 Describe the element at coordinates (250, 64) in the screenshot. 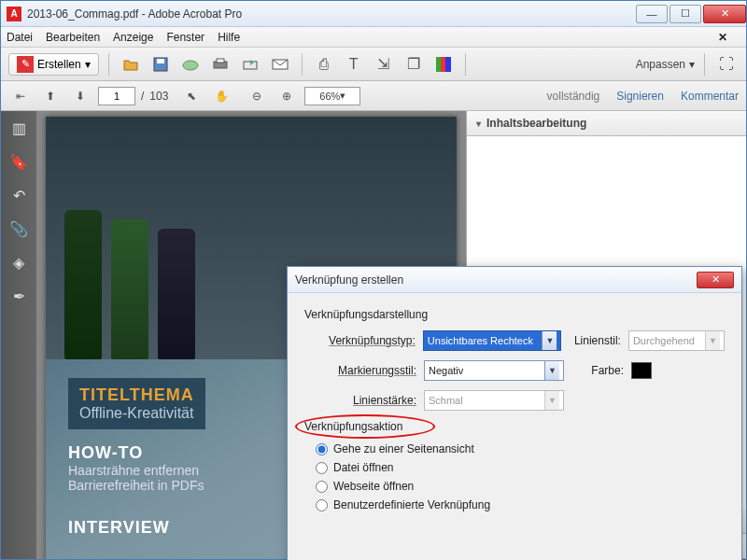

I see `share-icon` at that location.